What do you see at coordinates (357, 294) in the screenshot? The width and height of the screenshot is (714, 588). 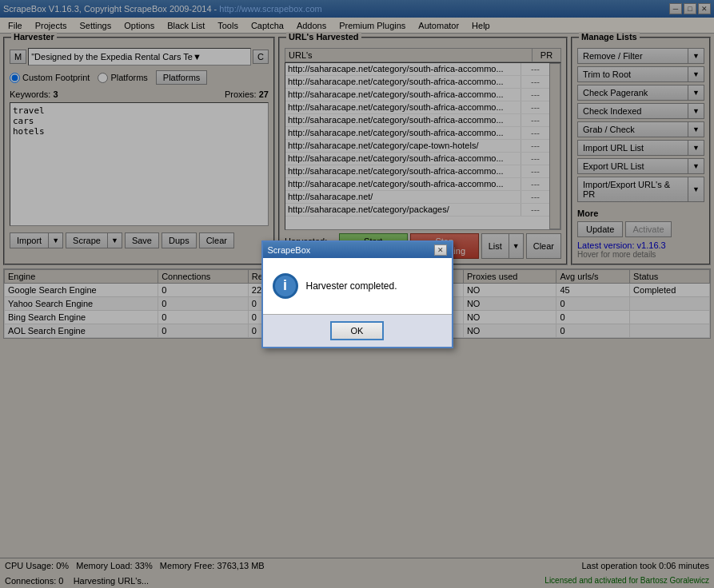 I see `scrapebox-dialog: ScrapeBox ✕ i Harvester completed. OK` at bounding box center [357, 294].